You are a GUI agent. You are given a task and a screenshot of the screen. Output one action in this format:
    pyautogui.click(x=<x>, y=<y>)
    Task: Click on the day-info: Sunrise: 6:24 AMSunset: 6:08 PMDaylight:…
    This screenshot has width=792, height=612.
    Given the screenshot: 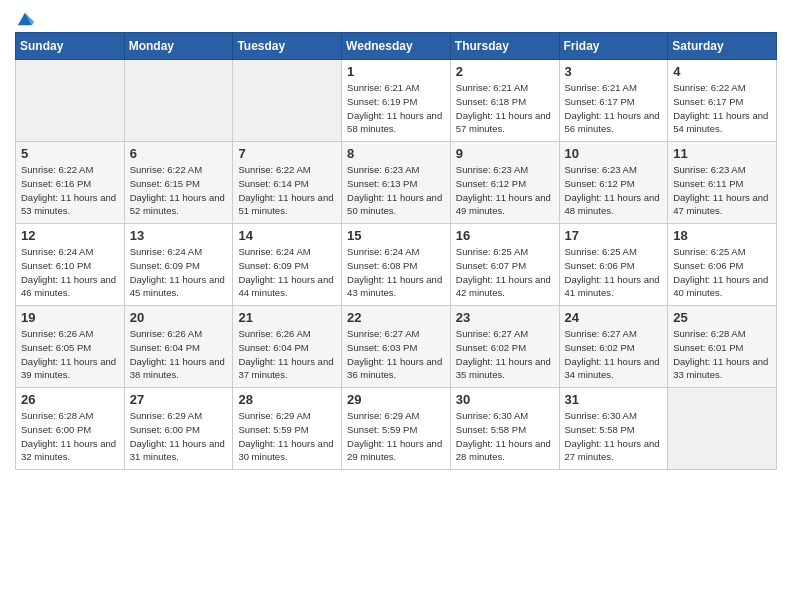 What is the action you would take?
    pyautogui.click(x=396, y=272)
    